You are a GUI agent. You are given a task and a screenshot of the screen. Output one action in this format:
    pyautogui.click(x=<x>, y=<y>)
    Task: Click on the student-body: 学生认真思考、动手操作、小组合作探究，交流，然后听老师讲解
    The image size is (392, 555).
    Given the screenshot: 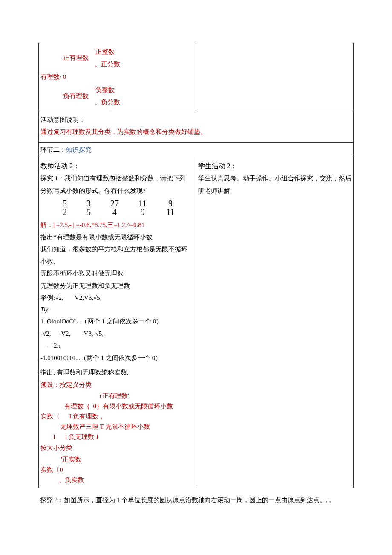 What is the action you would take?
    pyautogui.click(x=275, y=184)
    